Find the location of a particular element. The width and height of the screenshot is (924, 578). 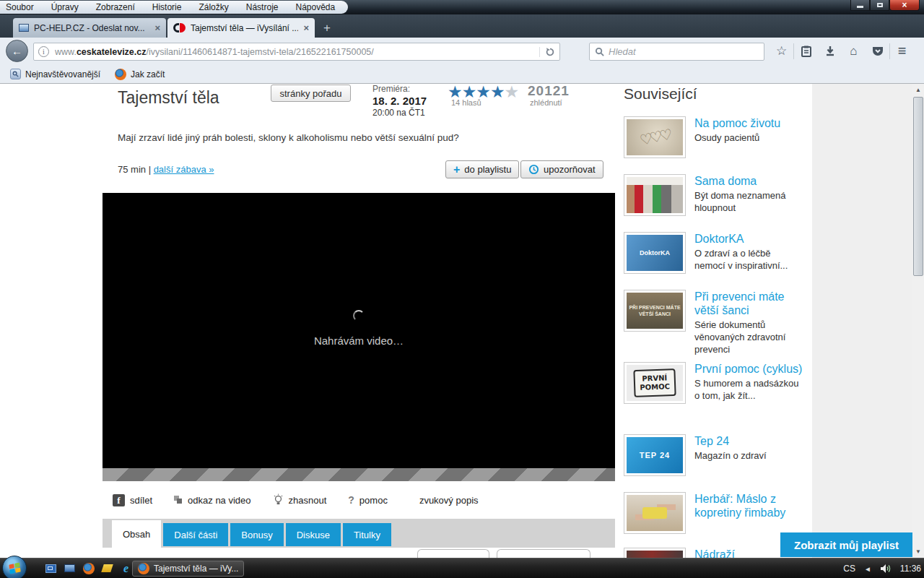

more-entertainment-link: další zábava » is located at coordinates (184, 169).